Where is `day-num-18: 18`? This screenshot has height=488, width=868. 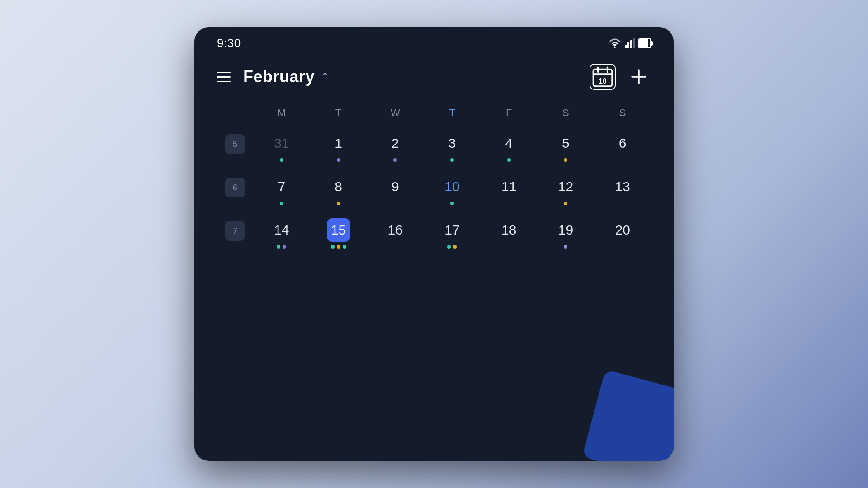 day-num-18: 18 is located at coordinates (509, 230).